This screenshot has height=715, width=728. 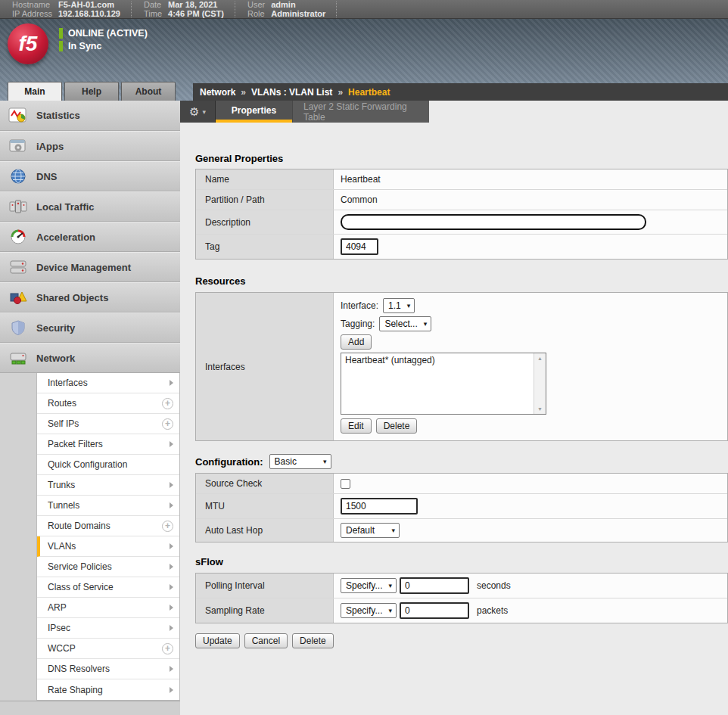 I want to click on tab-properties: Properties, so click(x=254, y=112).